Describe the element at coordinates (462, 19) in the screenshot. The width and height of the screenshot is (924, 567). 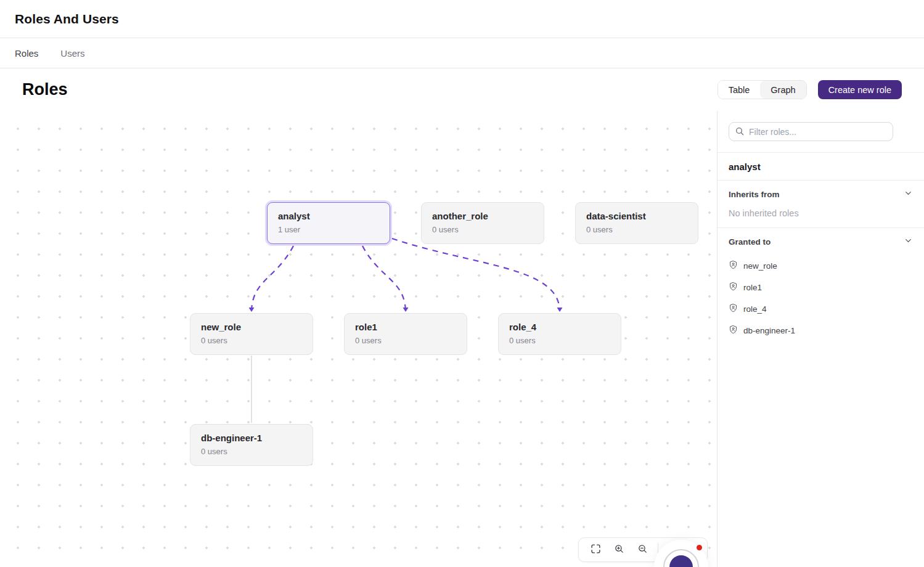
I see `app-header: Roles And Users` at that location.